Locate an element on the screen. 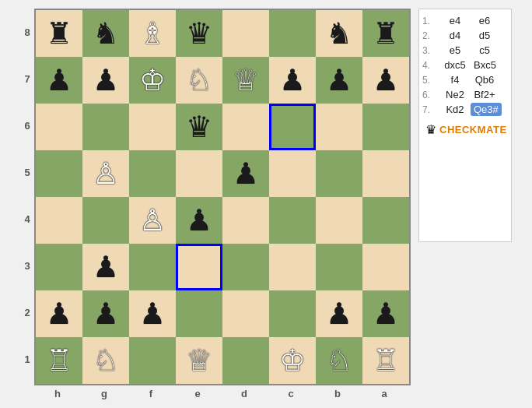 This screenshot has width=532, height=408. cell-e8: ♛ is located at coordinates (199, 33).